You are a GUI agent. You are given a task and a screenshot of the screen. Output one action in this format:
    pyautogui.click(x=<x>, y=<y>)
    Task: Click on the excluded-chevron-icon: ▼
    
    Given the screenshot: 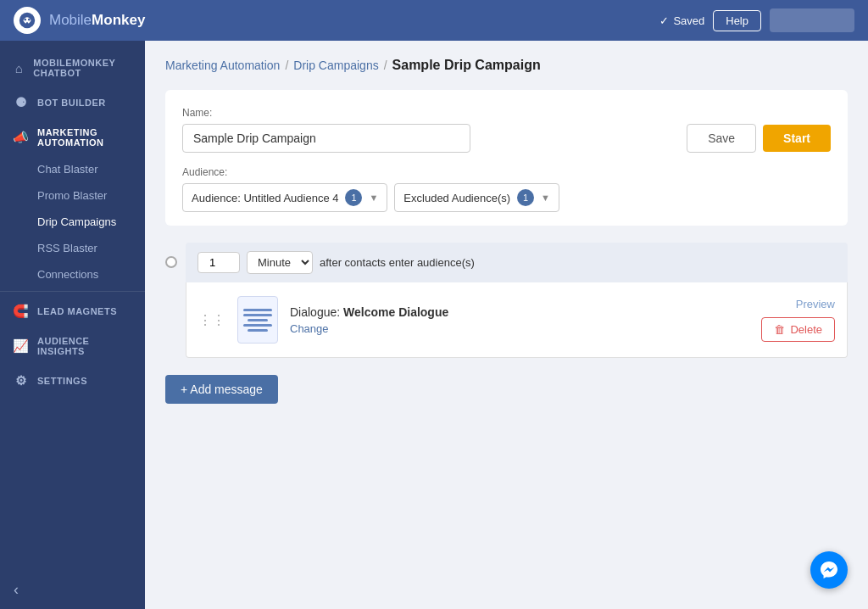 What is the action you would take?
    pyautogui.click(x=546, y=198)
    